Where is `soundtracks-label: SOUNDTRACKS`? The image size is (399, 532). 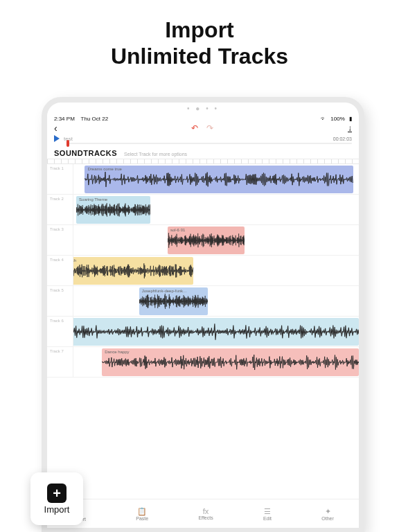
soundtracks-label: SOUNDTRACKS is located at coordinates (86, 153).